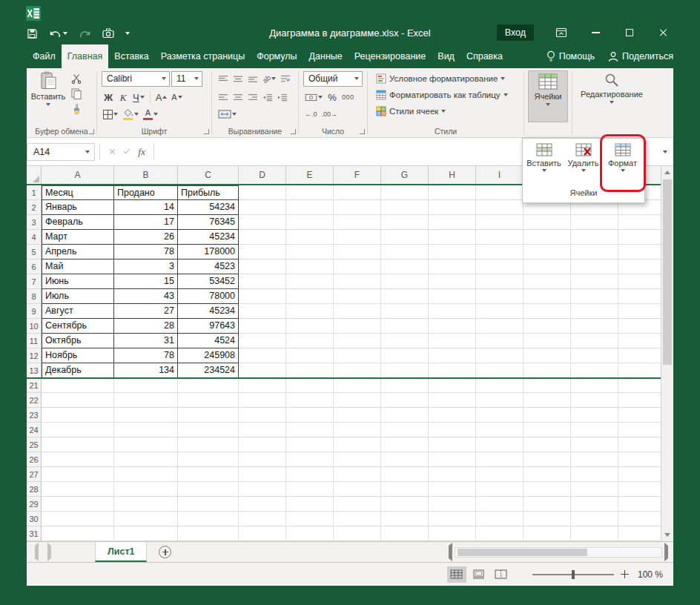 The image size is (700, 605). Describe the element at coordinates (269, 79) in the screenshot. I see `orientation-button: ab` at that location.